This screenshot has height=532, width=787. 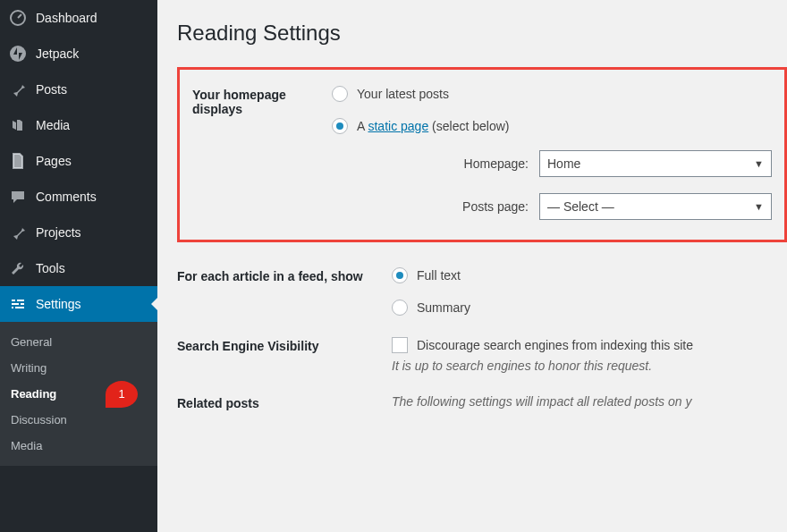 What do you see at coordinates (402, 94) in the screenshot?
I see `radio-label: Your latest posts` at bounding box center [402, 94].